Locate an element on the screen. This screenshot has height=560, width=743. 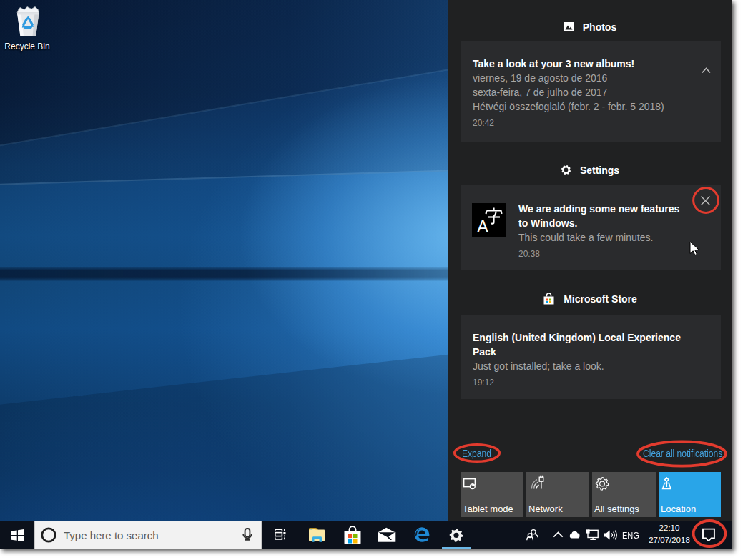
svg-text: A is located at coordinates (483, 226).